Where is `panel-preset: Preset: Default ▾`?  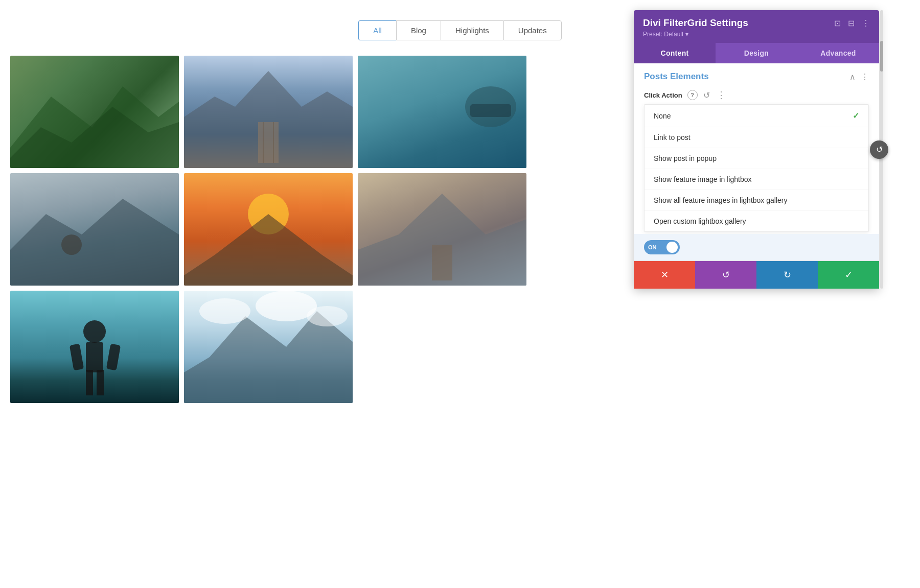 panel-preset: Preset: Default ▾ is located at coordinates (756, 34).